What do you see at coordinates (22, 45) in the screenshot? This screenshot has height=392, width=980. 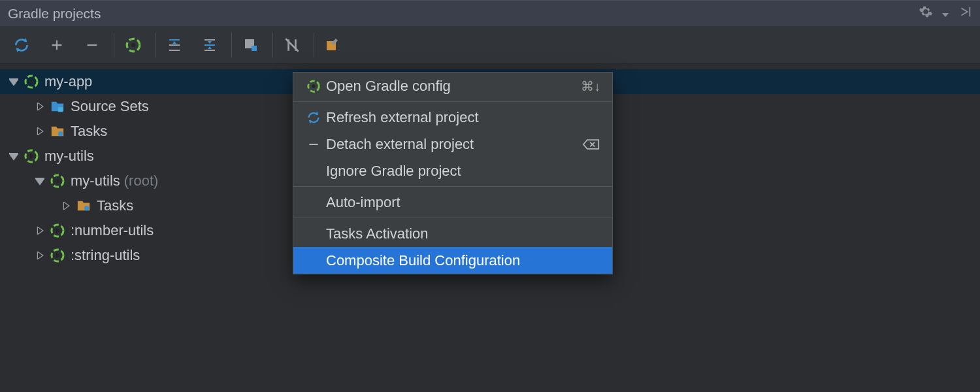 I see `refresh-button` at bounding box center [22, 45].